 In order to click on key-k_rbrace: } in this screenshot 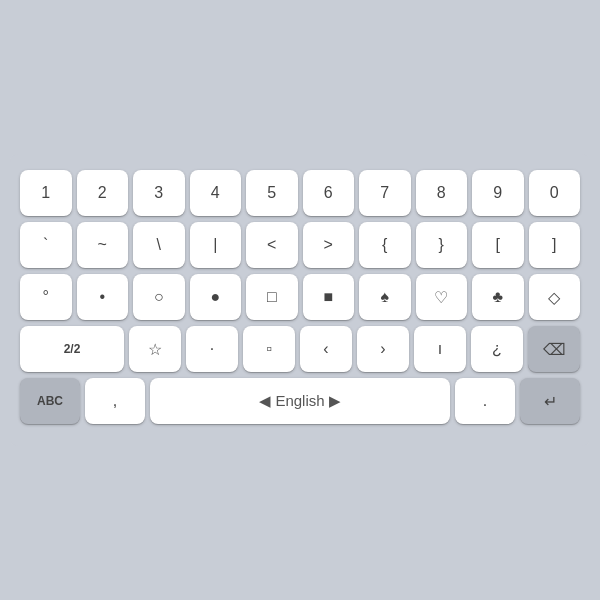, I will do `click(442, 245)`.